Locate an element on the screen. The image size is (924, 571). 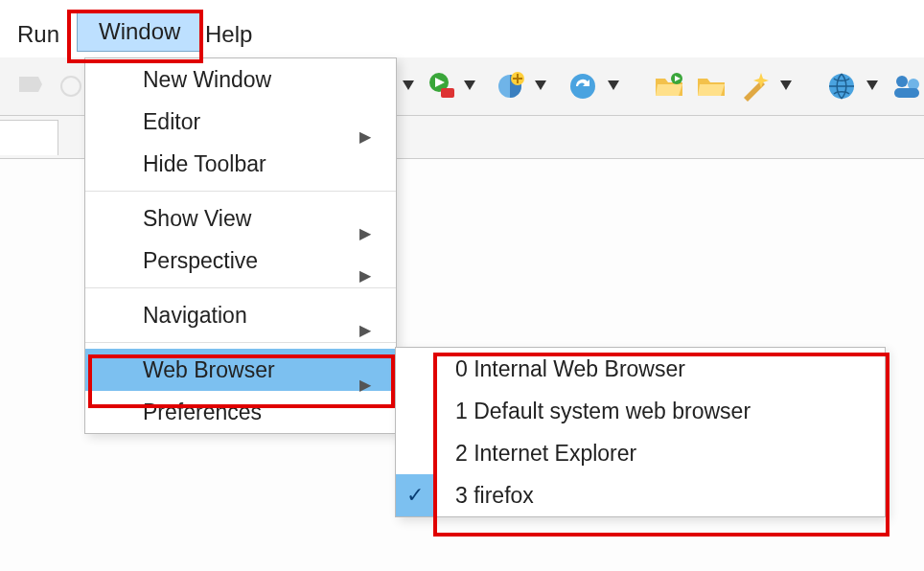
globe-icon is located at coordinates (842, 86).